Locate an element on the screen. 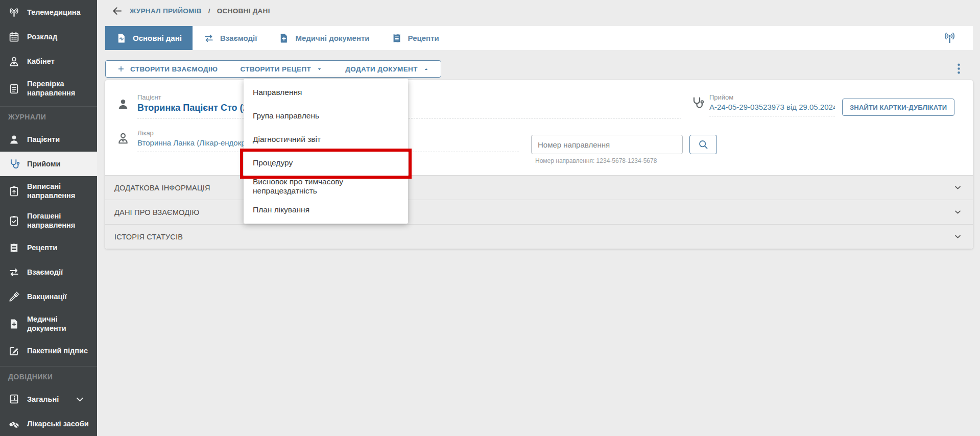 Image resolution: width=980 pixels, height=436 pixels. tab-label: Медичні документи is located at coordinates (332, 38).